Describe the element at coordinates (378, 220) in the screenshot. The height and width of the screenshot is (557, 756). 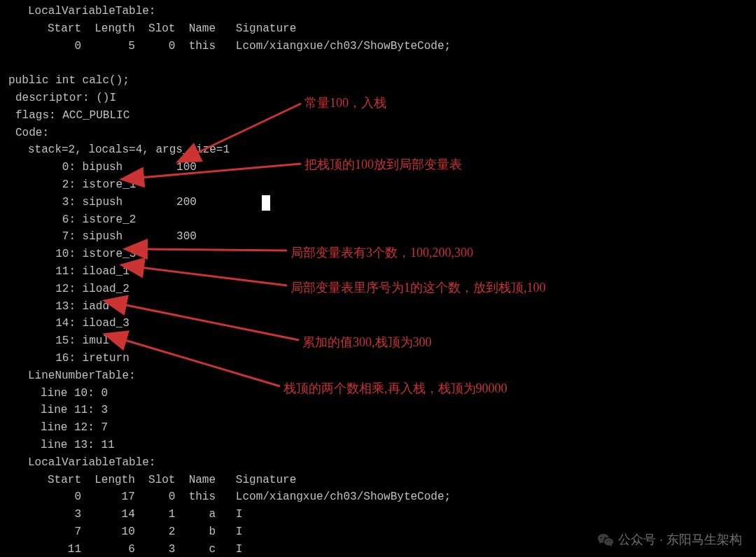
I see `bc-3: 6: istore_2` at that location.